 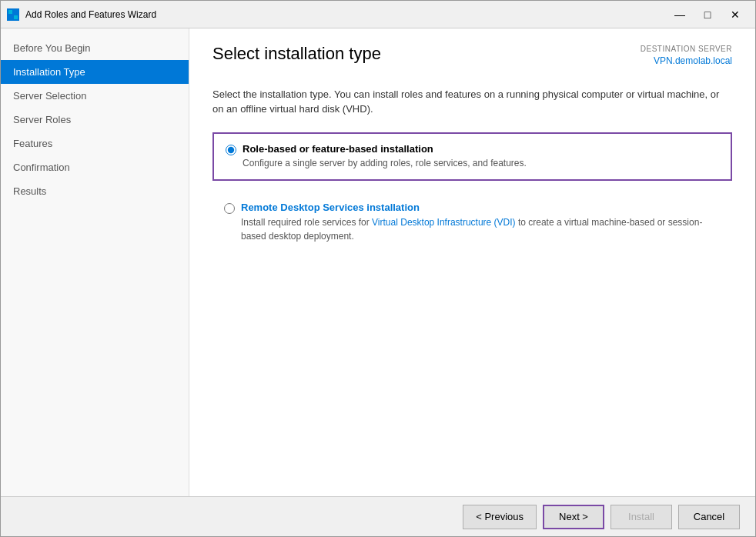 I want to click on destination-server-info: DESTINATION SERVER VPN.demolab.local, so click(x=687, y=55).